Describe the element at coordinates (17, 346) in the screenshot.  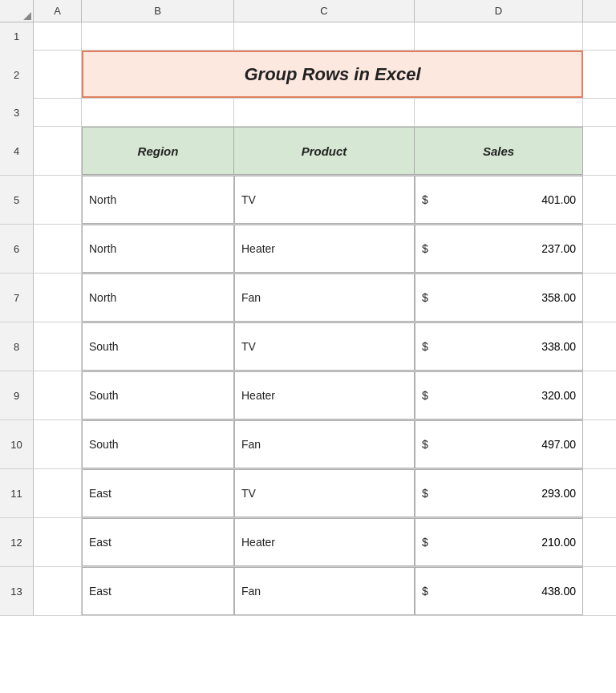
I see `row-num-8: 8` at that location.